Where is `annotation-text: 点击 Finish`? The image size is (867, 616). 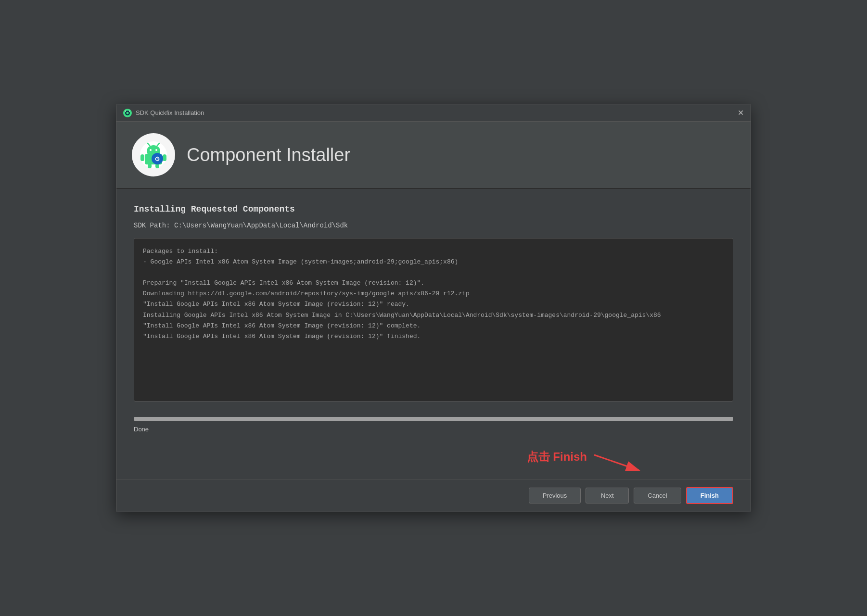 annotation-text: 点击 Finish is located at coordinates (557, 457).